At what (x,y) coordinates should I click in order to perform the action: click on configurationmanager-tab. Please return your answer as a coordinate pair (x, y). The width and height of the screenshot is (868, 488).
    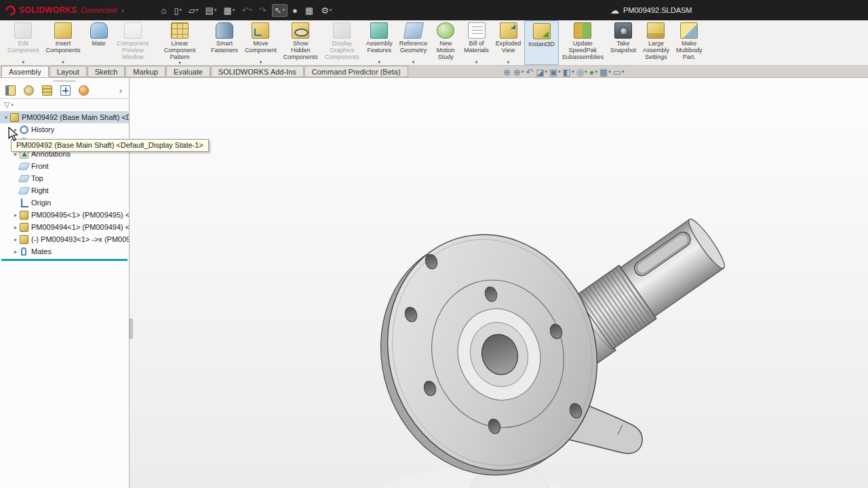
    Looking at the image, I should click on (47, 91).